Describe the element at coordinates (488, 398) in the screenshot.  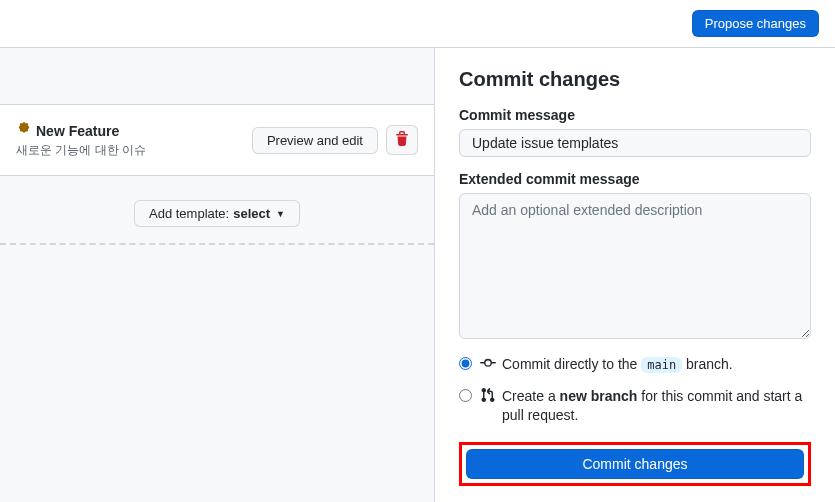
I see `git-pull-request-icon` at that location.